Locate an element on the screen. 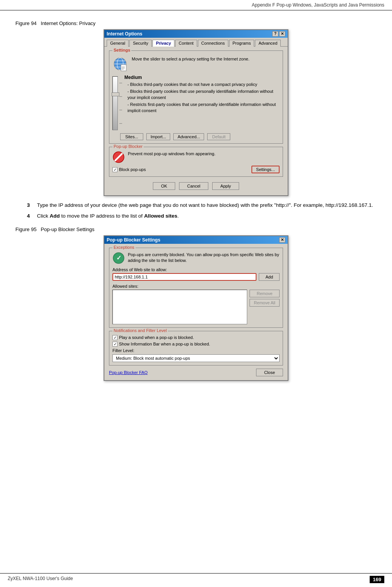  medium-label: Medium is located at coordinates (202, 77).